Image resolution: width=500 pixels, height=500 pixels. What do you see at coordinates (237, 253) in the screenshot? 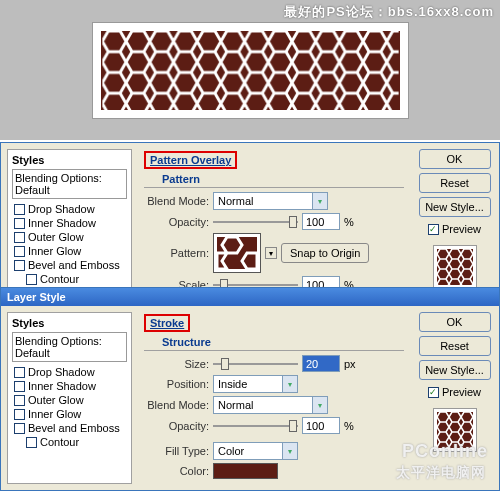
I see `pattern-preview` at bounding box center [237, 253].